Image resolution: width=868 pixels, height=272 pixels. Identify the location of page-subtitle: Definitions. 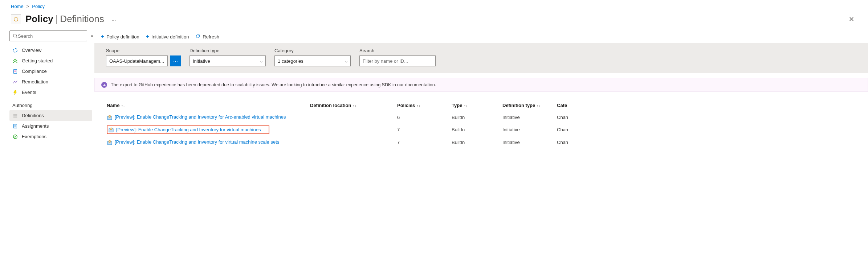
(82, 19).